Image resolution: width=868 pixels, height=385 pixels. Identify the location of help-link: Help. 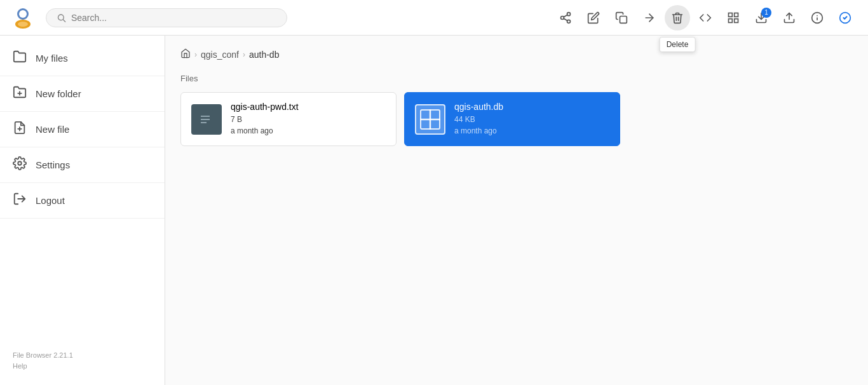
(20, 366).